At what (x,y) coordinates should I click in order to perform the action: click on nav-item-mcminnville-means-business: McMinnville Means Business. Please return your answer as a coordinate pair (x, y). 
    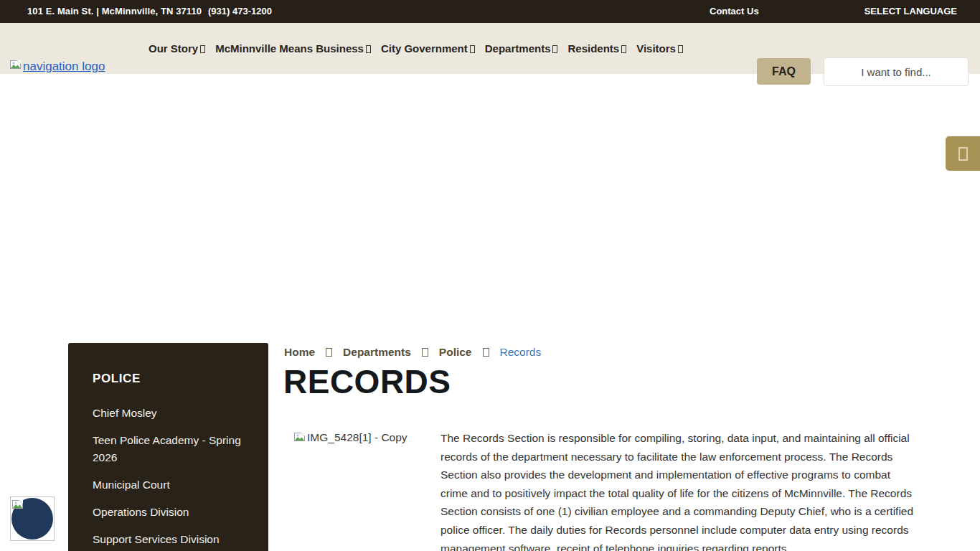
    Looking at the image, I should click on (293, 49).